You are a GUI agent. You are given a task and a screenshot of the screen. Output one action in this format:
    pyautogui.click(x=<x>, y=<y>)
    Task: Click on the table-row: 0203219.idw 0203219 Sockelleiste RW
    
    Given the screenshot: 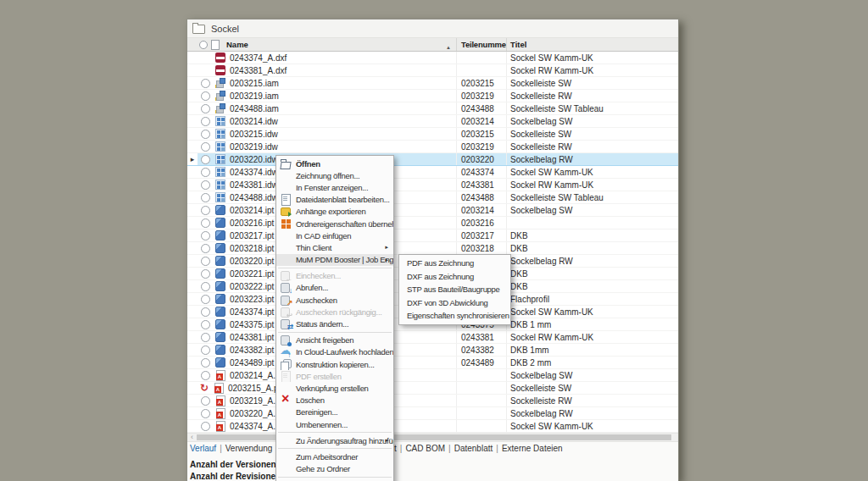 What is the action you would take?
    pyautogui.click(x=432, y=147)
    